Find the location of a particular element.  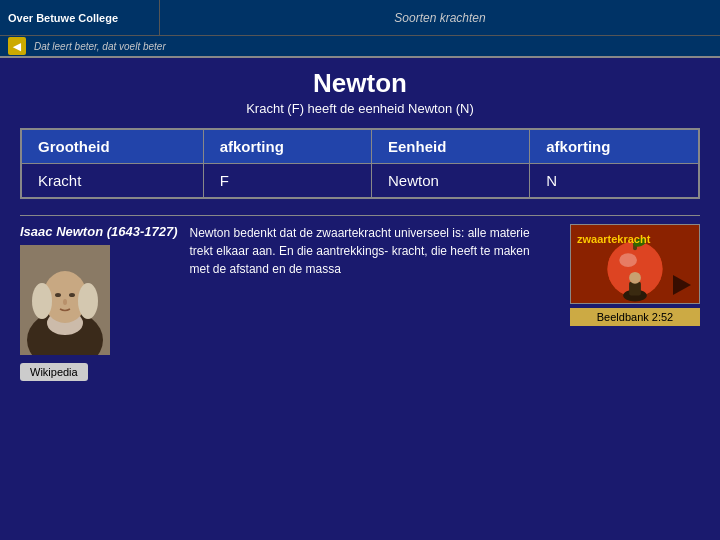

page-title: Newton is located at coordinates (360, 84).